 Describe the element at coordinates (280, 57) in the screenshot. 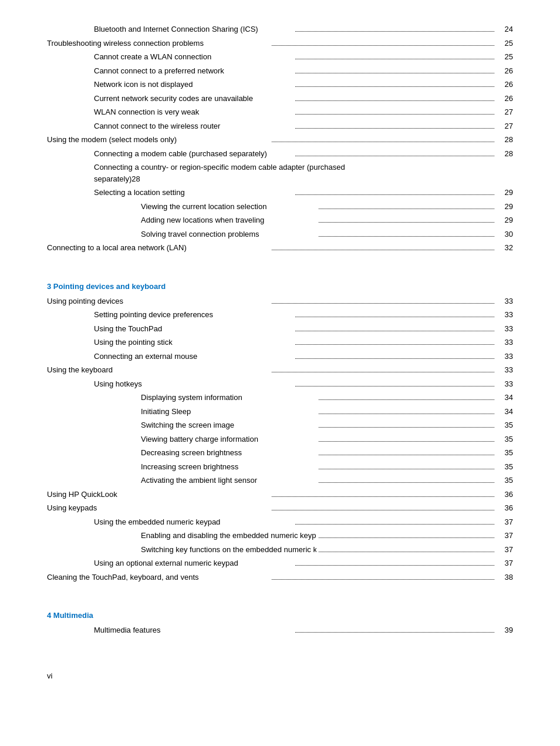

I see `toc-entry: Cannot create a WLAN connection 25` at that location.